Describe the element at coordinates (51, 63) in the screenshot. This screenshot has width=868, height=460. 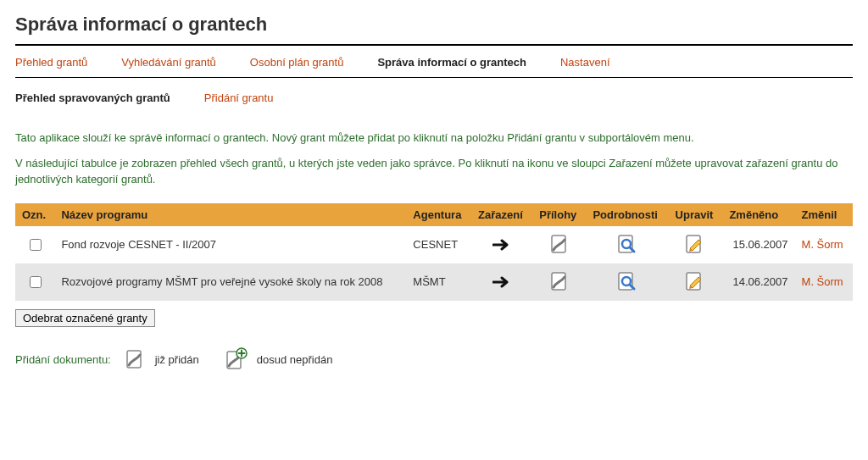
I see `tab-prehled-grantu: Přehled grantů` at that location.